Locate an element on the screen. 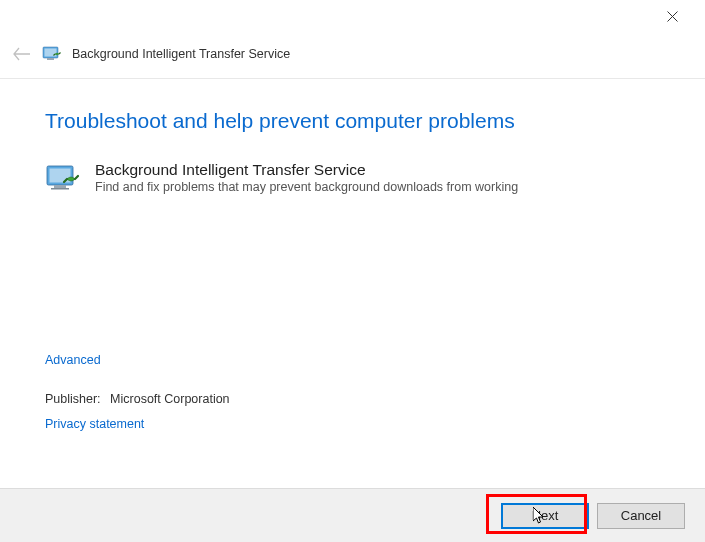 Image resolution: width=705 pixels, height=542 pixels. troubleshooter-item: Background Intelligent Transfer Service … is located at coordinates (355, 178).